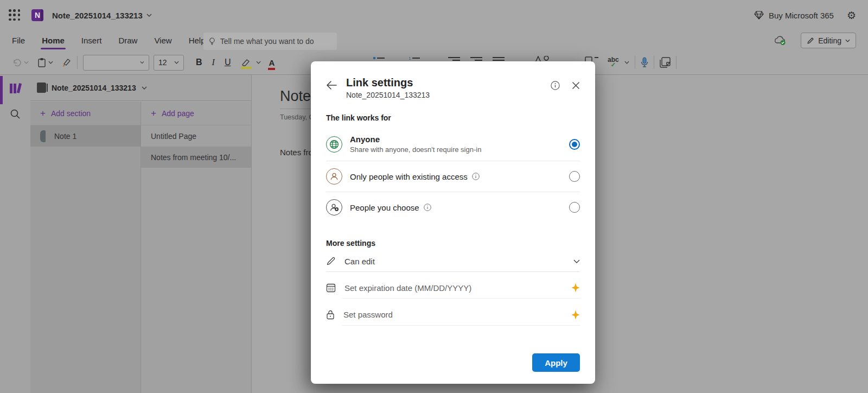 The width and height of the screenshot is (868, 393). Describe the element at coordinates (556, 363) in the screenshot. I see `apply-button: Apply` at that location.